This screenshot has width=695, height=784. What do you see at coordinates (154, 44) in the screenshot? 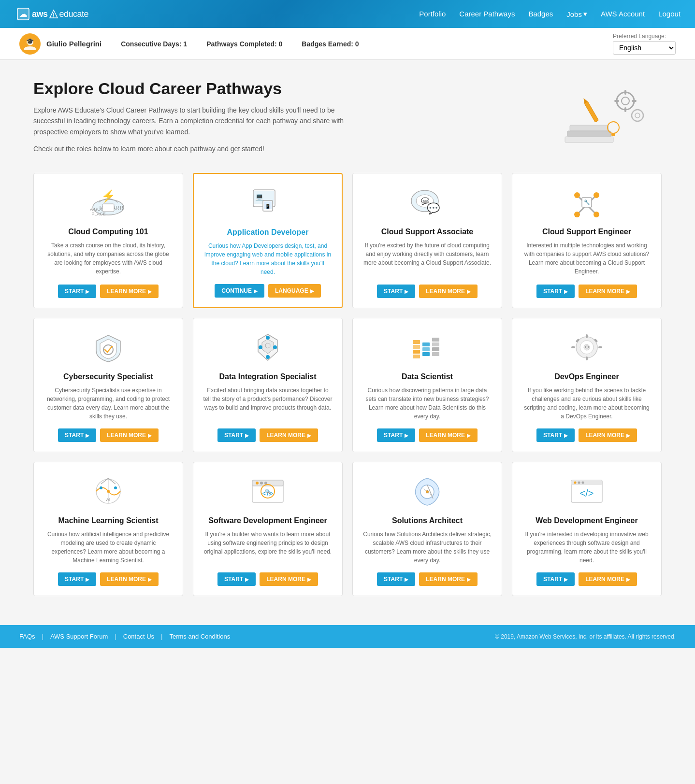
I see `consecutive-days-stat: Consecutive Days: 1` at bounding box center [154, 44].